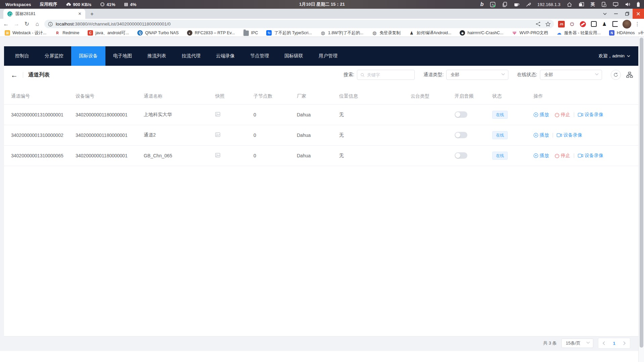  Describe the element at coordinates (638, 4) in the screenshot. I see `battery-tray-icon` at that location.